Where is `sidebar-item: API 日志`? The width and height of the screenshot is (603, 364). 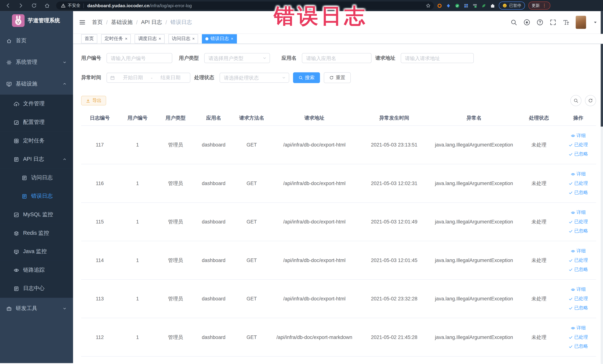 sidebar-item: API 日志 is located at coordinates (36, 159).